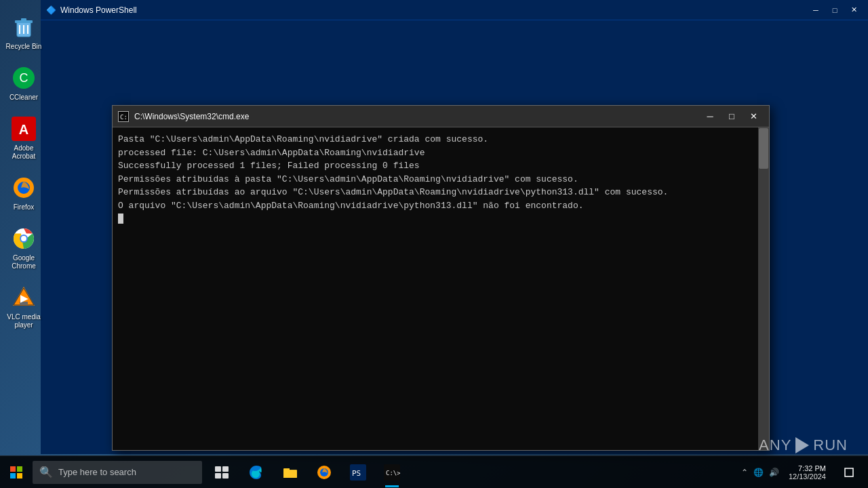 Image resolution: width=868 pixels, height=488 pixels. What do you see at coordinates (117, 472) in the screenshot?
I see `taskbar-search: 🔍 Type here to search` at bounding box center [117, 472].